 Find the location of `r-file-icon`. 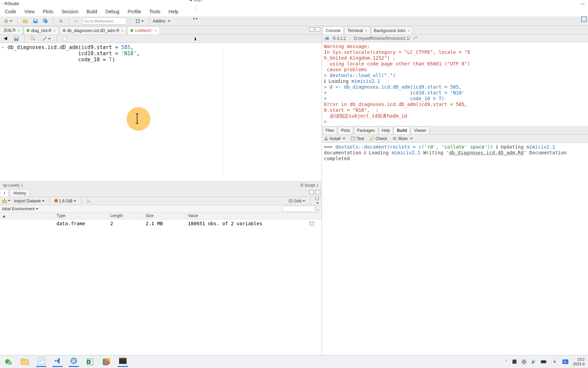

r-file-icon is located at coordinates (64, 31).